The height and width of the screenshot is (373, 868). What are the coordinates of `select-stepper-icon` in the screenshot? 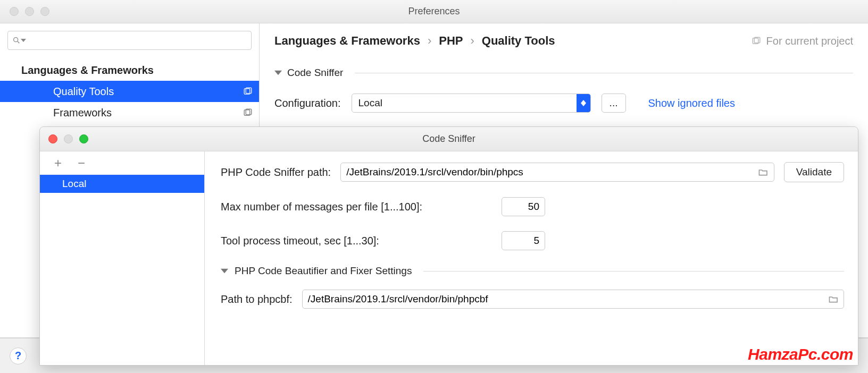 It's located at (583, 103).